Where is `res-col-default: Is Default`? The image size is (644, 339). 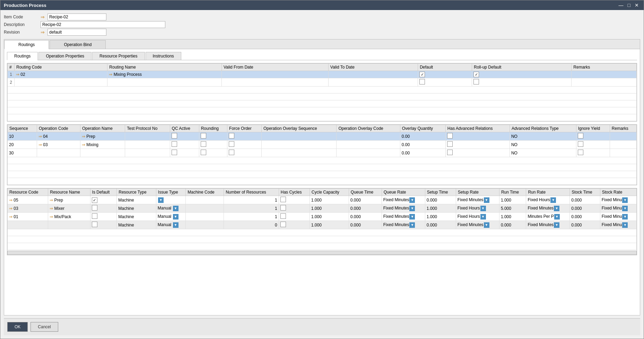 res-col-default: Is Default is located at coordinates (103, 193).